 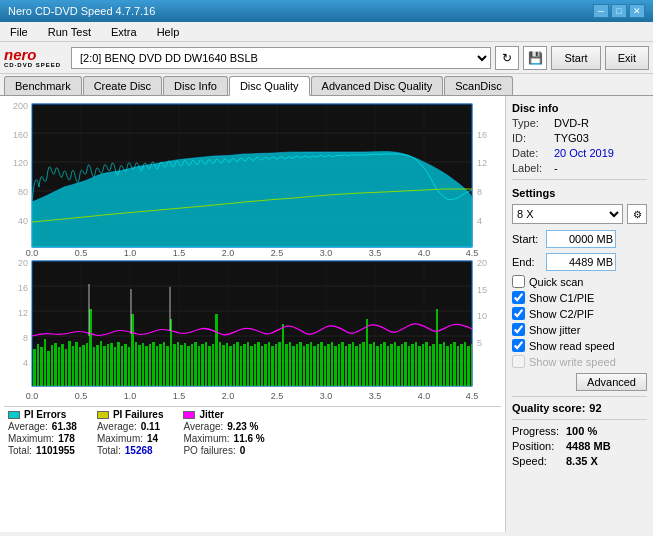 What do you see at coordinates (281, 58) in the screenshot?
I see `drive-select: [2:0] BENQ DVD DD DW1640 BSLB` at bounding box center [281, 58].